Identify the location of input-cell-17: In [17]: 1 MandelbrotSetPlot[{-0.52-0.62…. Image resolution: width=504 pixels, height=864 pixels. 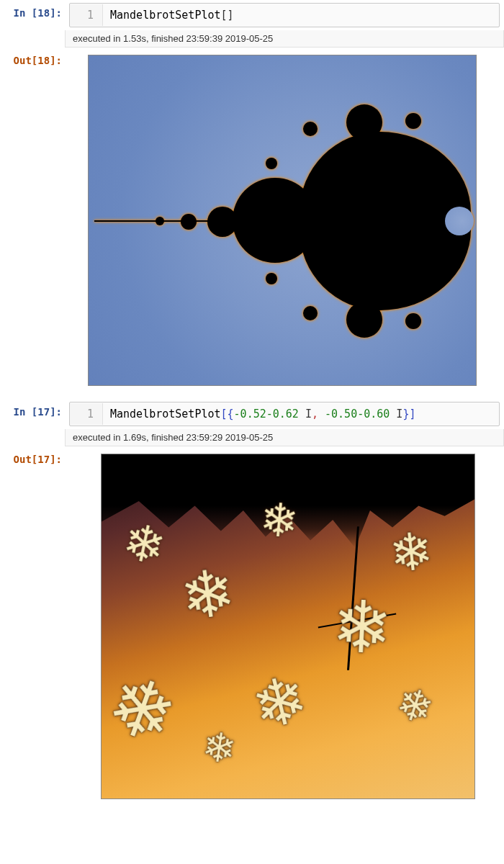
(252, 414).